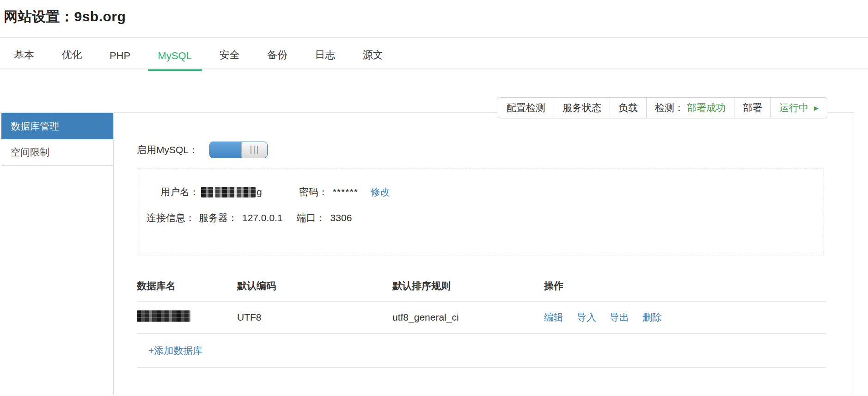  What do you see at coordinates (482, 351) in the screenshot?
I see `add-database-row: +添加数据库` at bounding box center [482, 351].